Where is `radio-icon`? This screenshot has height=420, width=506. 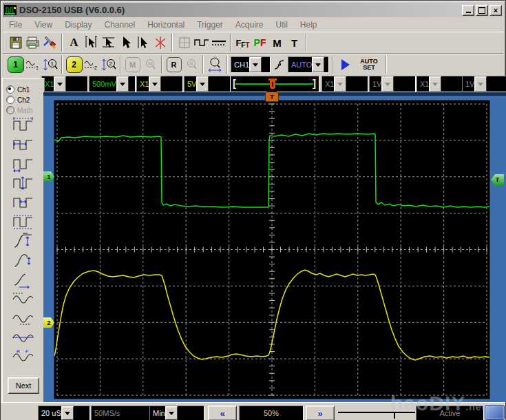 radio-icon is located at coordinates (10, 90).